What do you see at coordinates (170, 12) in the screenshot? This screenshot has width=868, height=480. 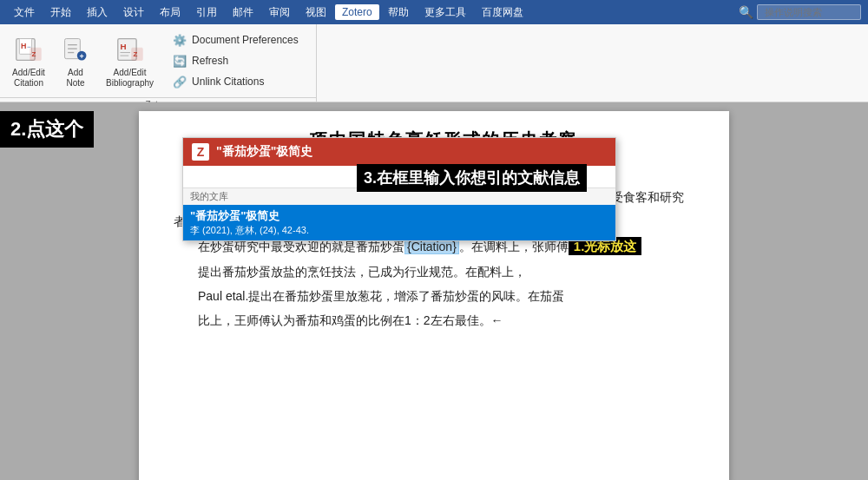 I see `menu-layout: 布局` at bounding box center [170, 12].